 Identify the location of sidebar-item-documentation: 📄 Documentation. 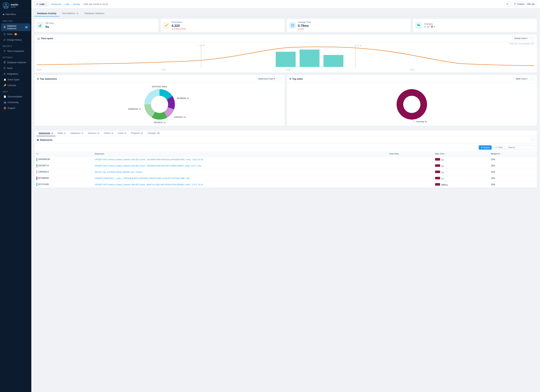
(16, 97).